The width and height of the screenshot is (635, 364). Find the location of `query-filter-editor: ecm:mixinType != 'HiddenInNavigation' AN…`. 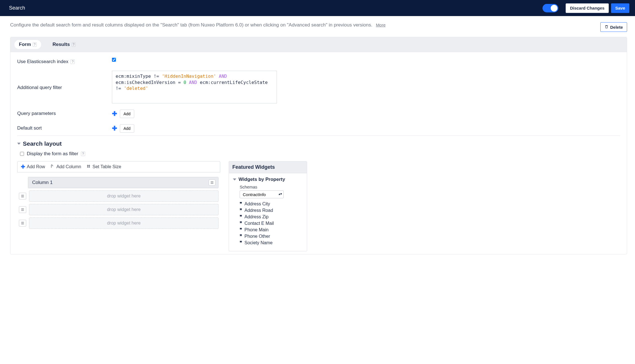

query-filter-editor: ecm:mixinType != 'HiddenInNavigation' AN… is located at coordinates (195, 87).